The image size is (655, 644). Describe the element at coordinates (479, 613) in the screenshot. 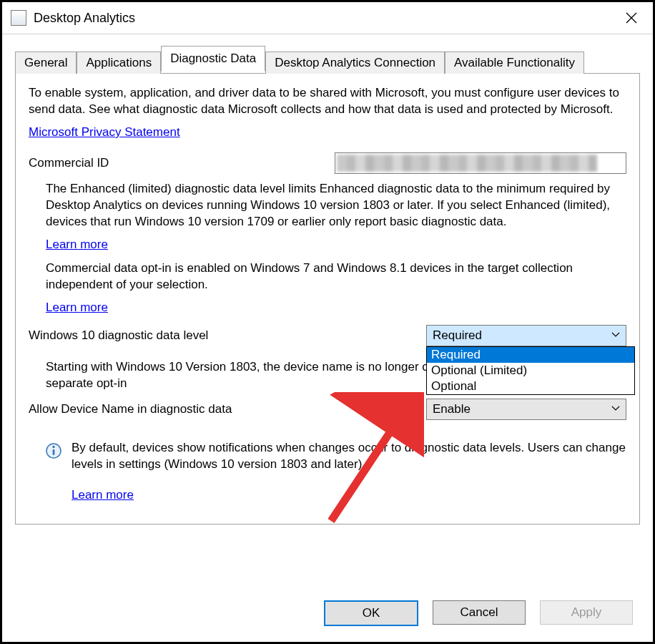

I see `cancel-button: Cancel` at that location.